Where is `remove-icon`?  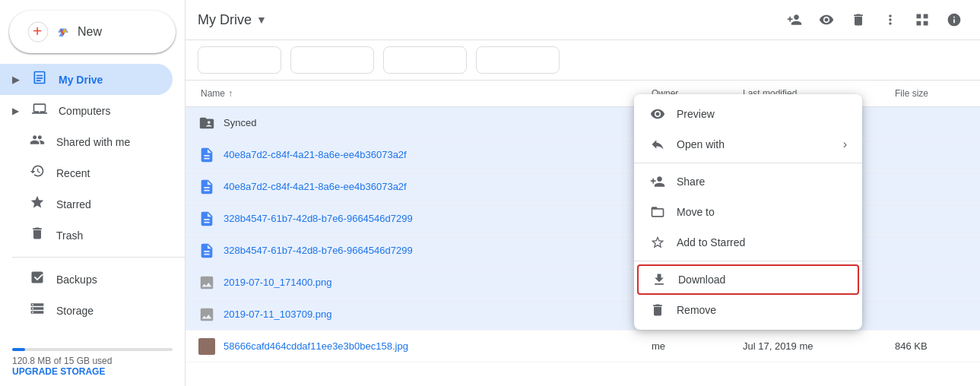
remove-icon is located at coordinates (658, 310).